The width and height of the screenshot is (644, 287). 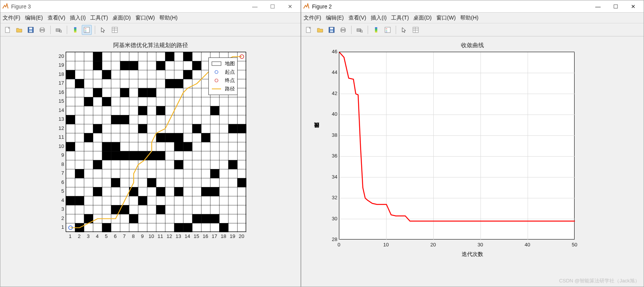 I want to click on y-tick-label: 13, so click(x=59, y=119).